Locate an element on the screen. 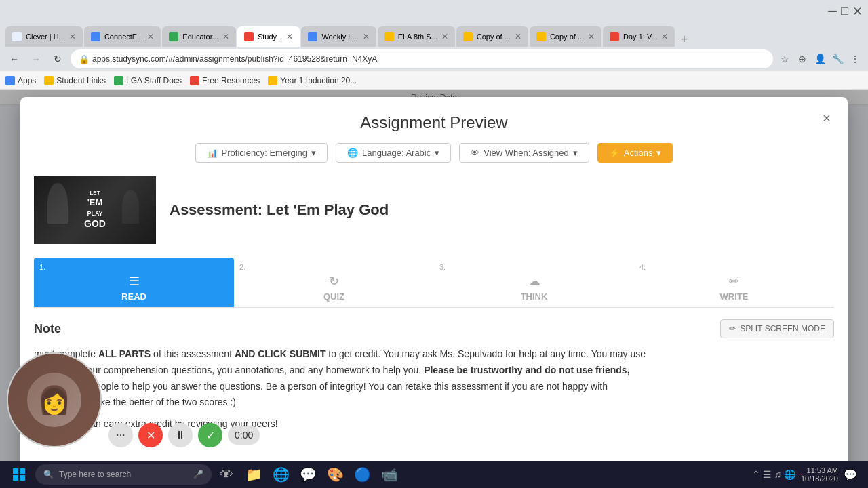 The image size is (868, 488). tab-read: 1. ☰ READ is located at coordinates (134, 282).